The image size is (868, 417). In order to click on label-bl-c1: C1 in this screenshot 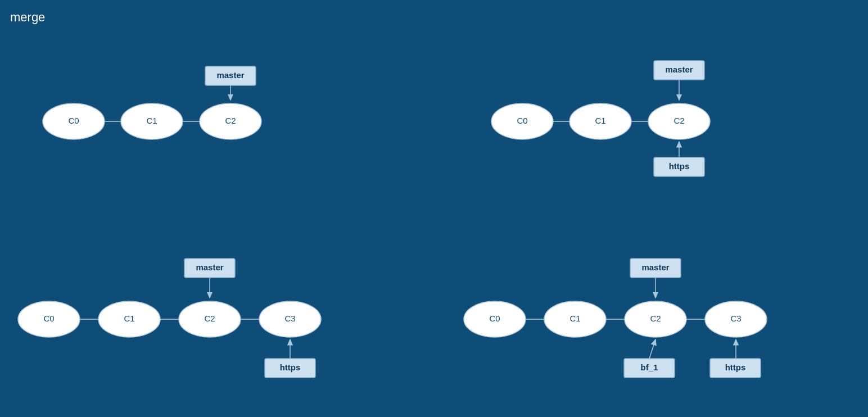, I will do `click(129, 318)`.